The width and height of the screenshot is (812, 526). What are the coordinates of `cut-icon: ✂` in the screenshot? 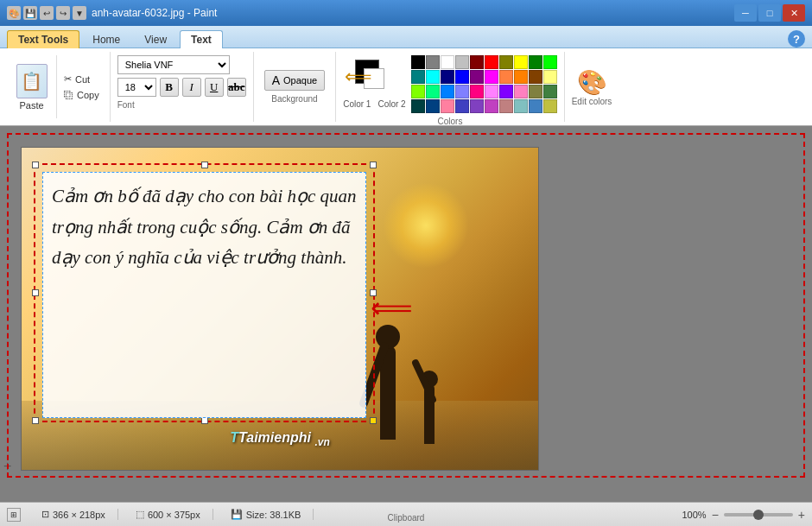 It's located at (67, 79).